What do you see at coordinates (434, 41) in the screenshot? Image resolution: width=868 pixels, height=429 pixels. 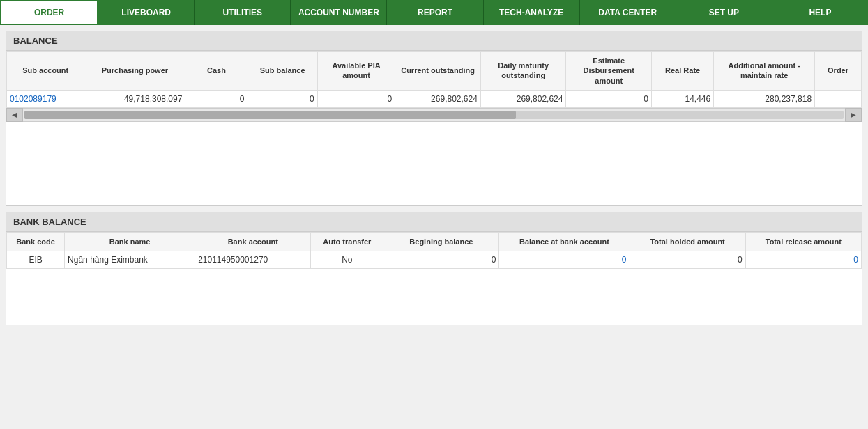 I see `balance-section-header: BALANCE` at bounding box center [434, 41].